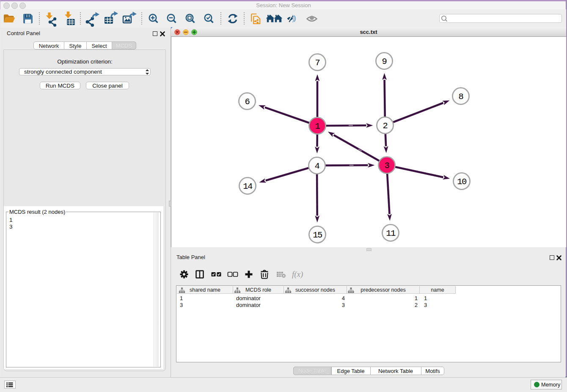 This screenshot has width=567, height=392. I want to click on svg-text: 3, so click(387, 166).